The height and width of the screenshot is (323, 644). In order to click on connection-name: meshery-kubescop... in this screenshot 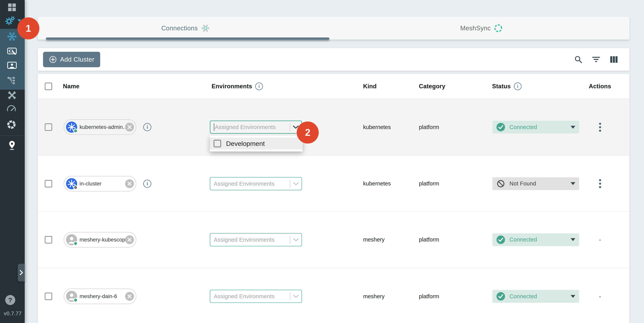, I will do `click(101, 240)`.